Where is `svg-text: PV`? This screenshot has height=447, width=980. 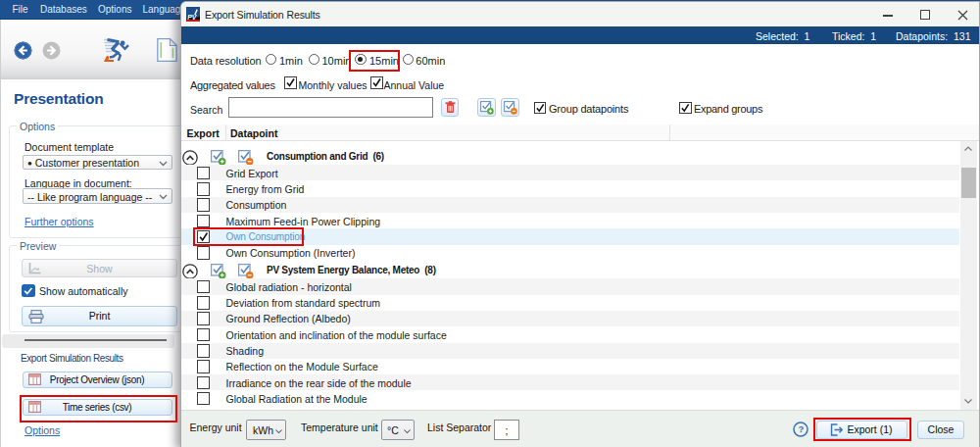
svg-text: PV is located at coordinates (192, 18).